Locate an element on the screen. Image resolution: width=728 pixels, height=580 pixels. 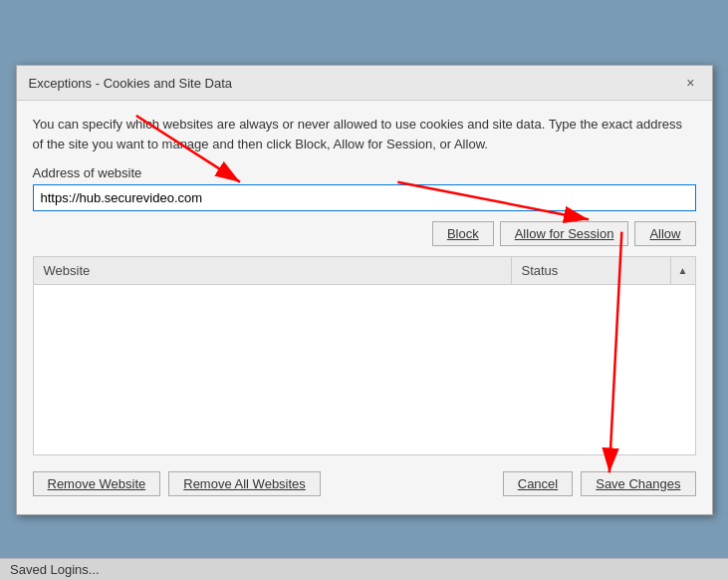
status-column-header: Status is located at coordinates (592, 271).